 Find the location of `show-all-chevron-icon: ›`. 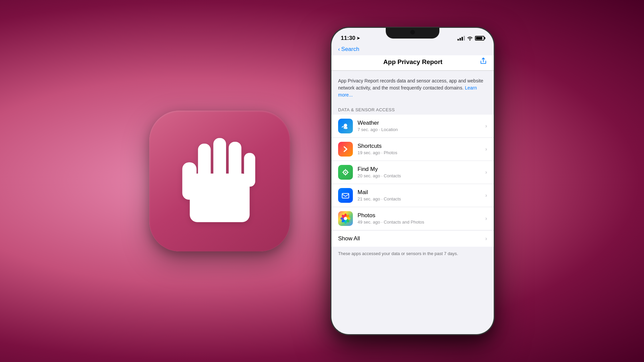

show-all-chevron-icon: › is located at coordinates (486, 239).